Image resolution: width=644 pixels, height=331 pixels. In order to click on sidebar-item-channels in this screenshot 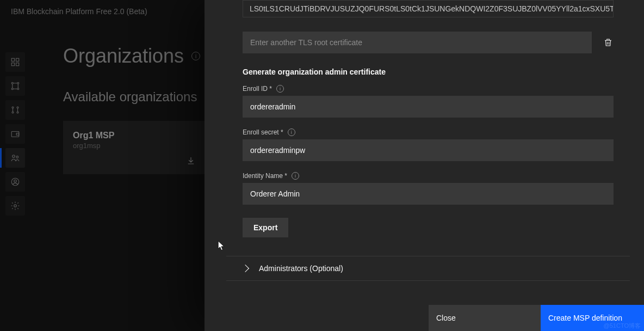, I will do `click(15, 110)`.